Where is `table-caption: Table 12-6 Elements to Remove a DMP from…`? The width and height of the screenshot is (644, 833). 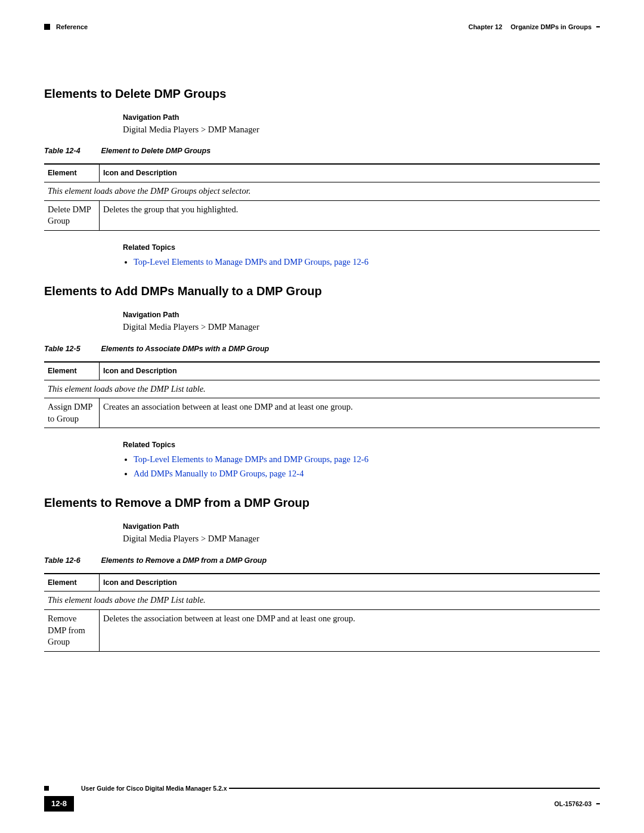
table-caption: Table 12-6 Elements to Remove a DMP from… is located at coordinates (322, 561).